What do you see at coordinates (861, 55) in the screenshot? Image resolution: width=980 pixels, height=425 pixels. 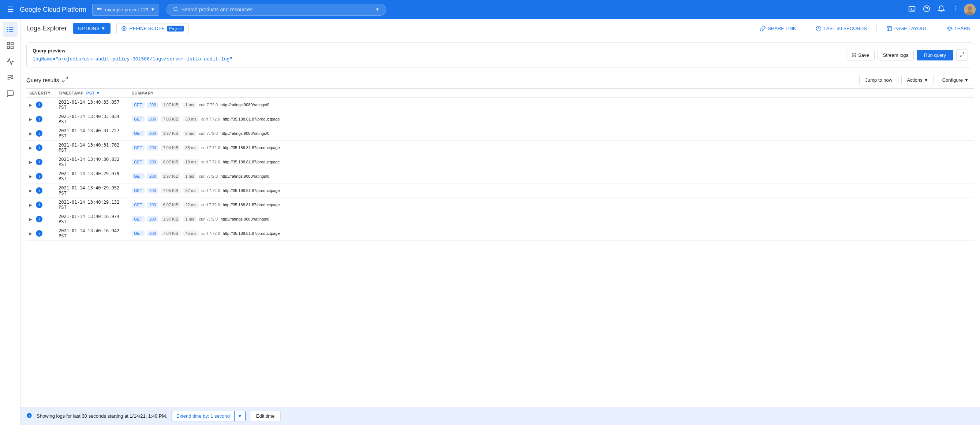 I see `save-button: Save` at bounding box center [861, 55].